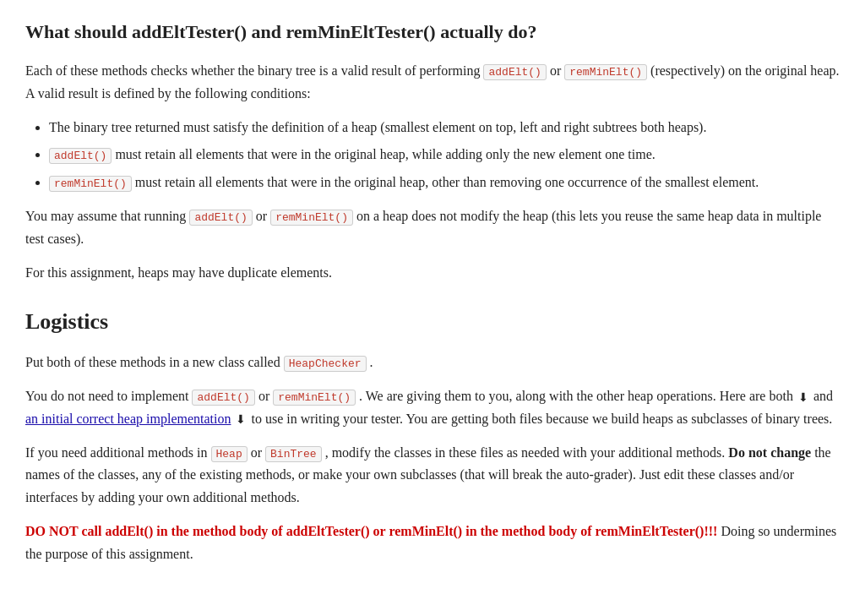 The image size is (865, 616). What do you see at coordinates (823, 395) in the screenshot?
I see `and-text: and` at bounding box center [823, 395].